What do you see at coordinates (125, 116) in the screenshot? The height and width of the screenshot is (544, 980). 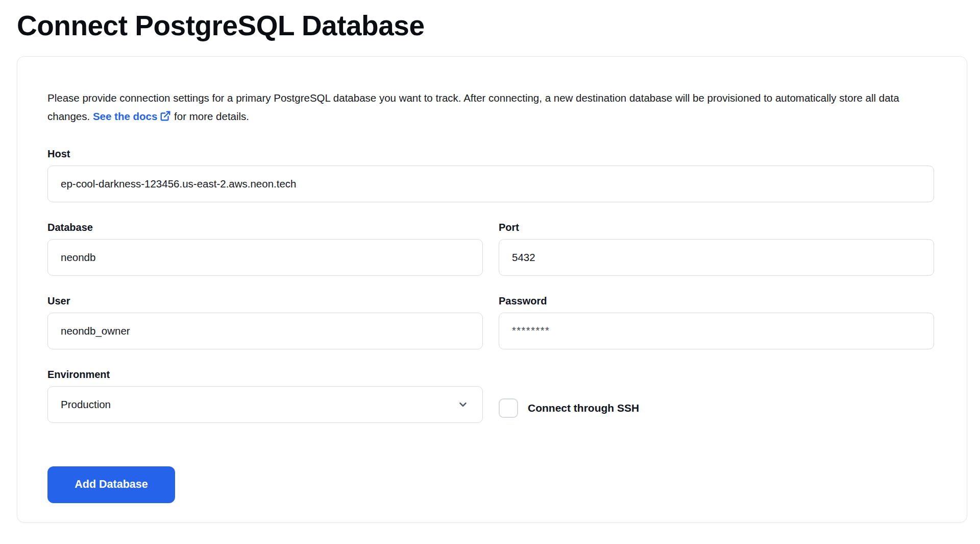 I see `see-the-docs-label: See the docs` at bounding box center [125, 116].